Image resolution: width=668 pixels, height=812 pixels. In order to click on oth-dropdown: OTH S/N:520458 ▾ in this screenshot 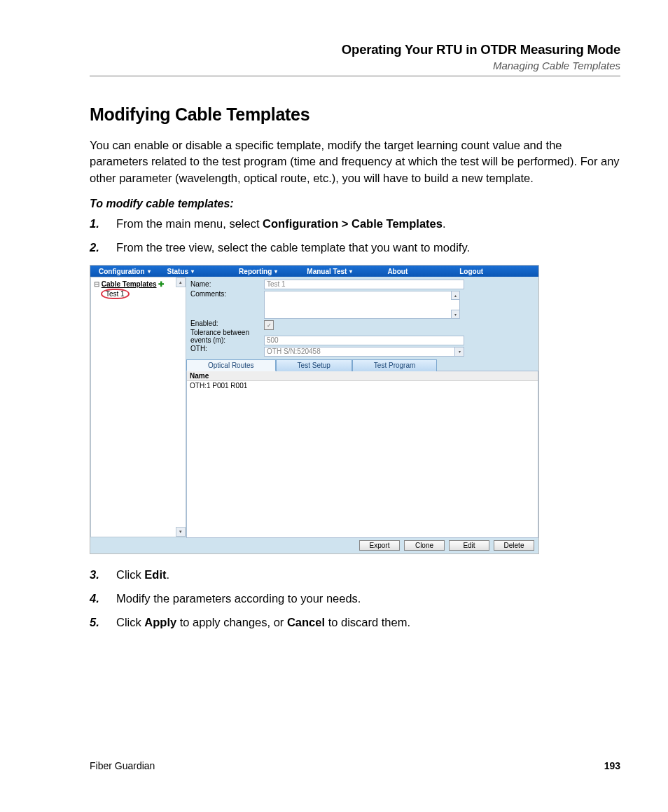, I will do `click(364, 352)`.